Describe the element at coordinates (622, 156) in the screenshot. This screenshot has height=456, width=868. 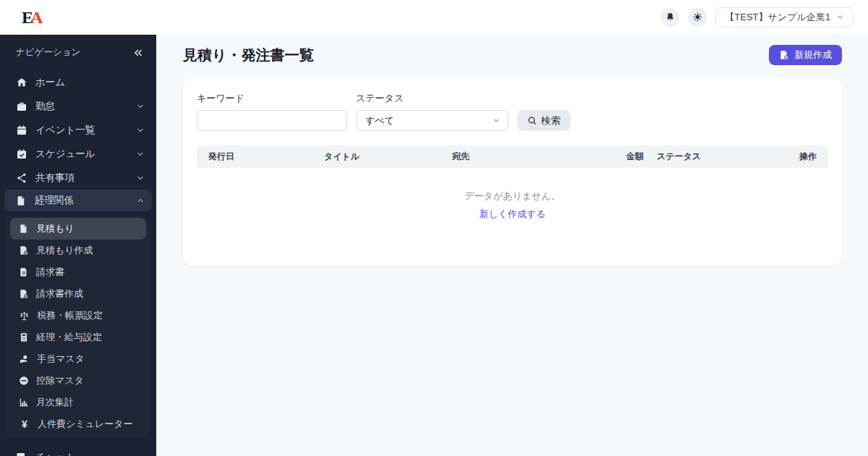
I see `column-header-amount: 金額` at that location.